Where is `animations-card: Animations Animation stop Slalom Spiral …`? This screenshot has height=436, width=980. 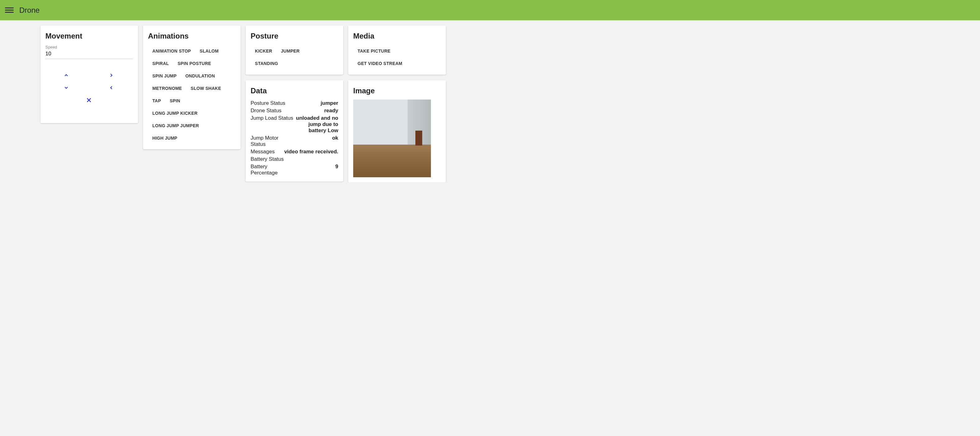
animations-card: Animations Animation stop Slalom Spiral … is located at coordinates (192, 88).